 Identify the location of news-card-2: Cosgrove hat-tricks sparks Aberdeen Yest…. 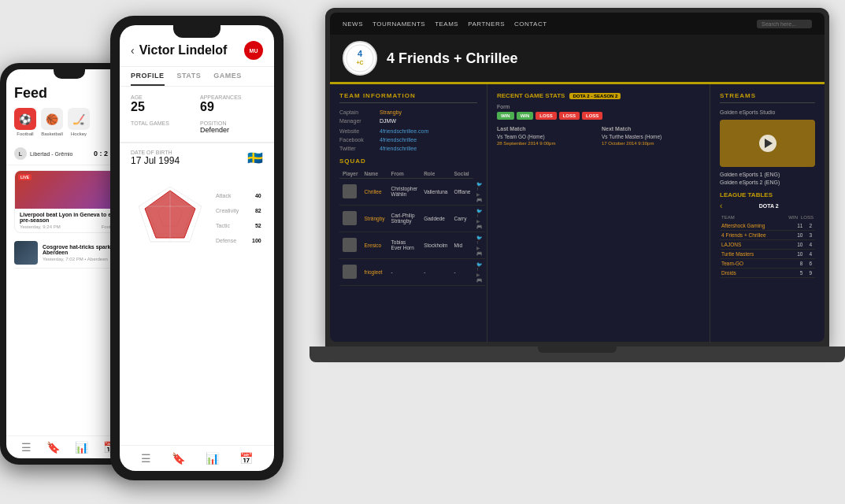
(69, 255).